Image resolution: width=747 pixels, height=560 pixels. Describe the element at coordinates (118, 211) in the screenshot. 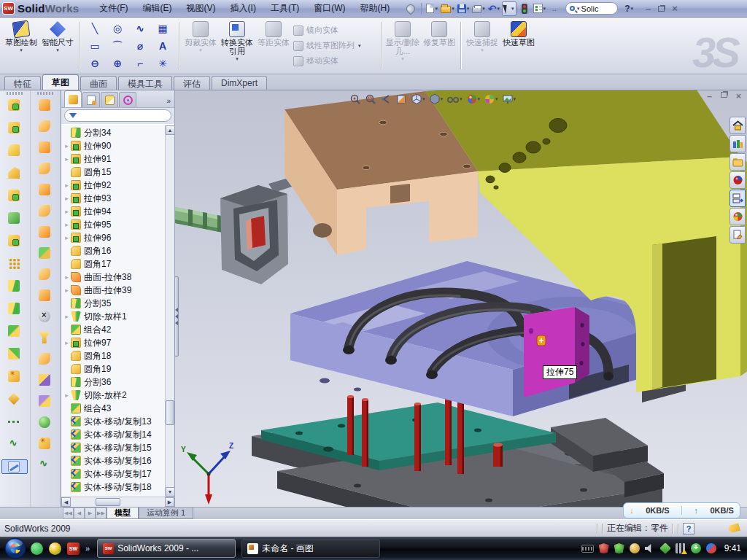

I see `tree-item: 拉伸94` at that location.